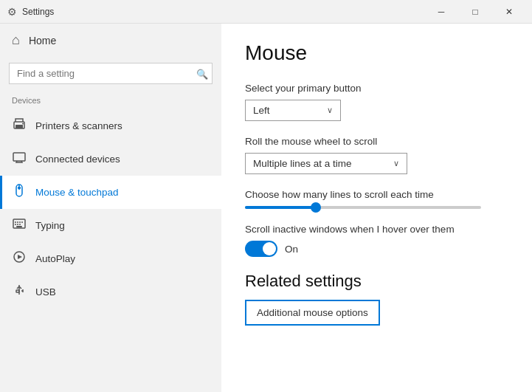 Image resolution: width=532 pixels, height=392 pixels. What do you see at coordinates (313, 313) in the screenshot?
I see `additional-mouse-options-link: Additional mouse options` at bounding box center [313, 313].